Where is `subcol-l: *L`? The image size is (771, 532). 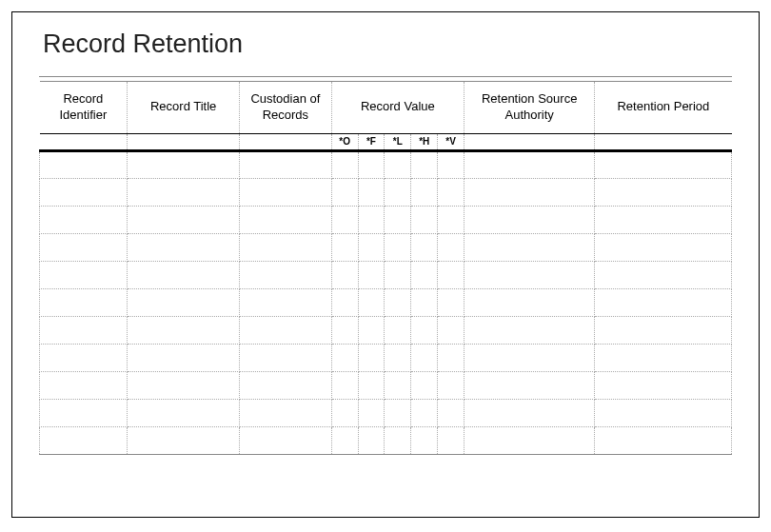 subcol-l: *L is located at coordinates (398, 142).